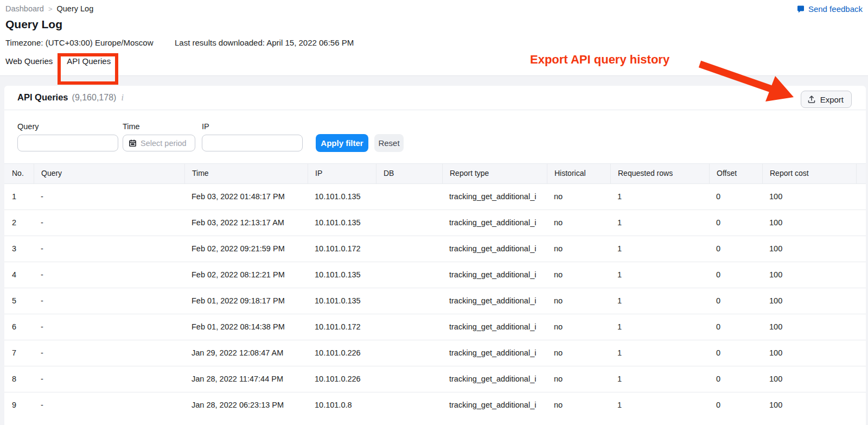 The height and width of the screenshot is (425, 868). Describe the element at coordinates (206, 126) in the screenshot. I see `ip-filter-label: IP` at that location.